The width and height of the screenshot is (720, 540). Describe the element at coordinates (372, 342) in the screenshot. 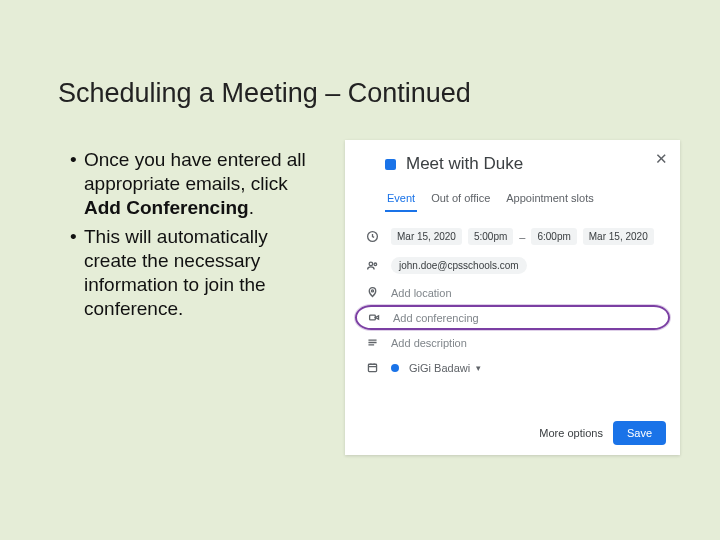

I see `description-icon` at that location.